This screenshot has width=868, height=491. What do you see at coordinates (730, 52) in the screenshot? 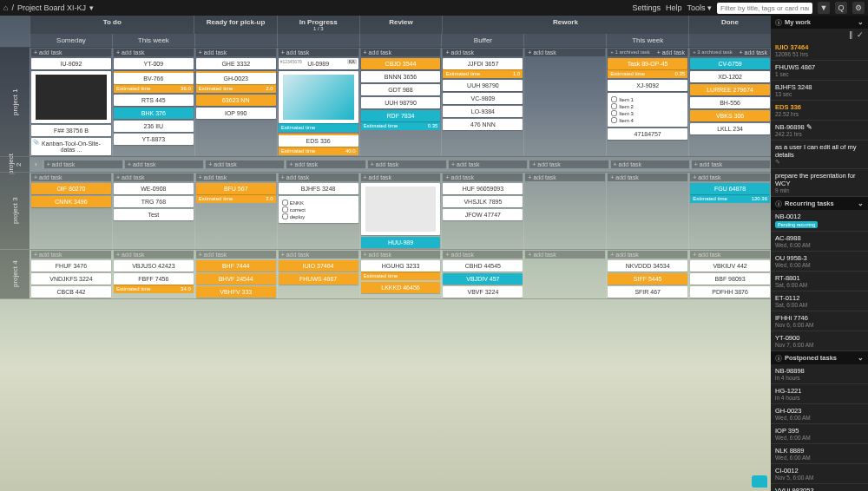
I see `add-task-button: + 3 archived task+ add task` at bounding box center [730, 52].